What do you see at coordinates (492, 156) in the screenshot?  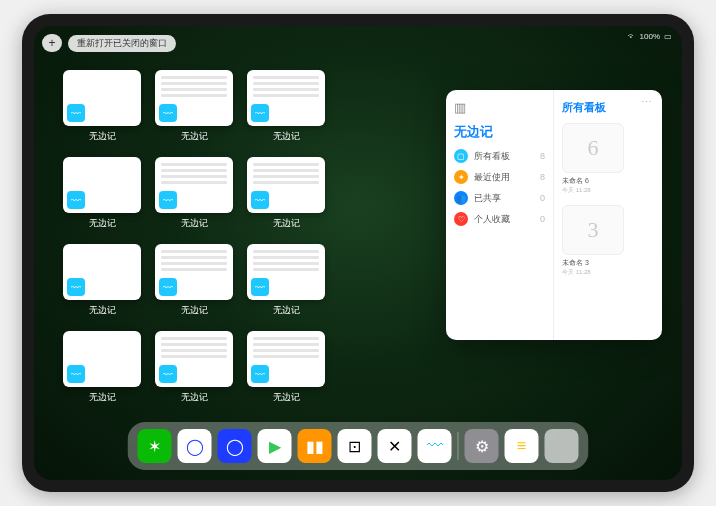 I see `category-label: 所有看板` at bounding box center [492, 156].